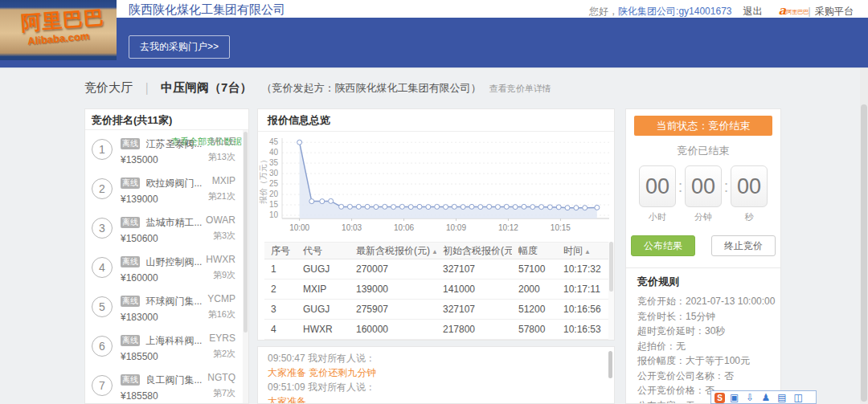  I want to click on svg-text: 10:09, so click(457, 228).